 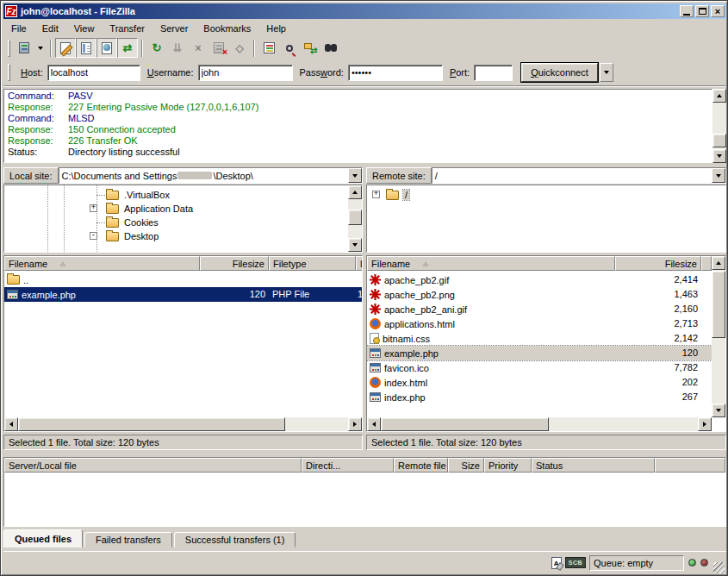 What do you see at coordinates (539, 324) in the screenshot?
I see `file-row: applications.html 2,713` at bounding box center [539, 324].